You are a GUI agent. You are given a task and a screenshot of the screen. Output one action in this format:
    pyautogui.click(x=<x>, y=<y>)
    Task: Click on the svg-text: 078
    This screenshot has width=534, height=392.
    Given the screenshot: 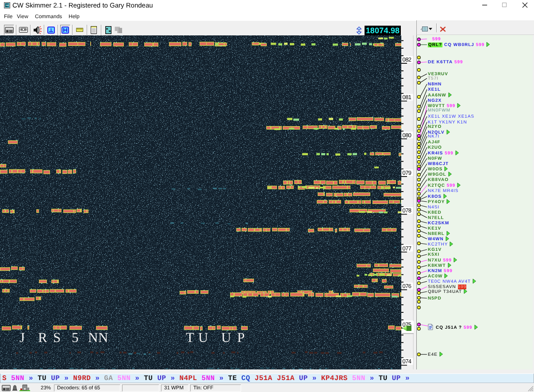 What is the action you would take?
    pyautogui.click(x=407, y=211)
    